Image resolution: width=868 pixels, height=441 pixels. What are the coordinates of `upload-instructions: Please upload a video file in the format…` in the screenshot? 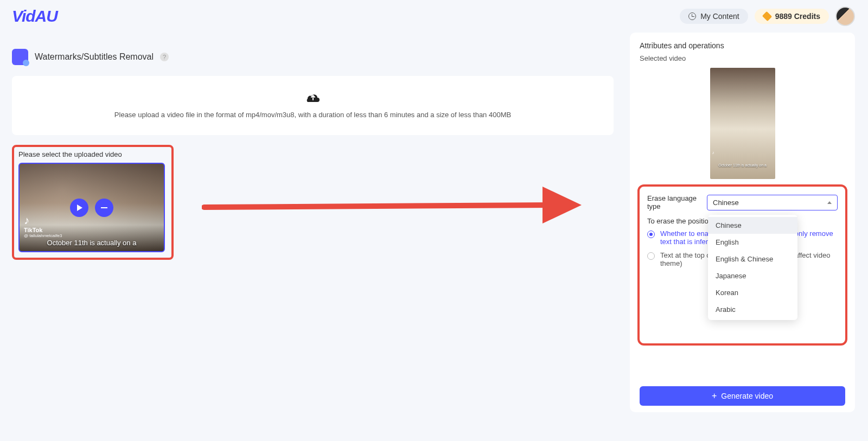 It's located at (312, 115).